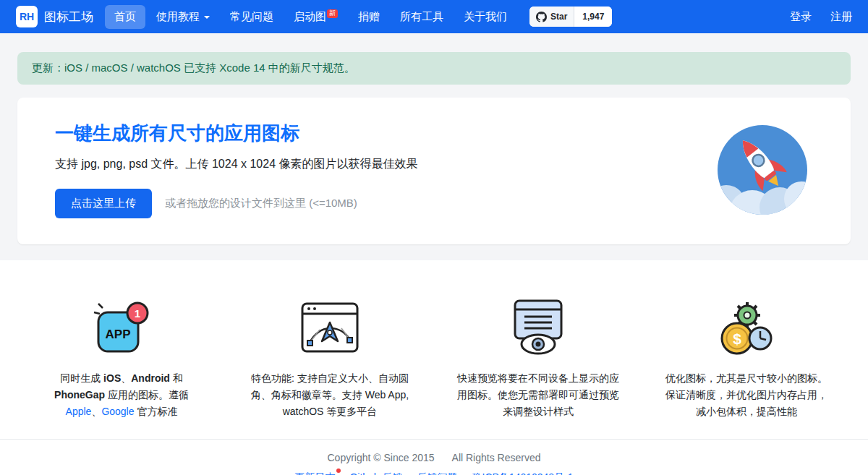  Describe the element at coordinates (746, 357) in the screenshot. I see `feature-optimize: $ 优化图标，尤其是尺寸较小的图标。保证清晰度，并优化图片内存占用，减小包体积，…` at that location.